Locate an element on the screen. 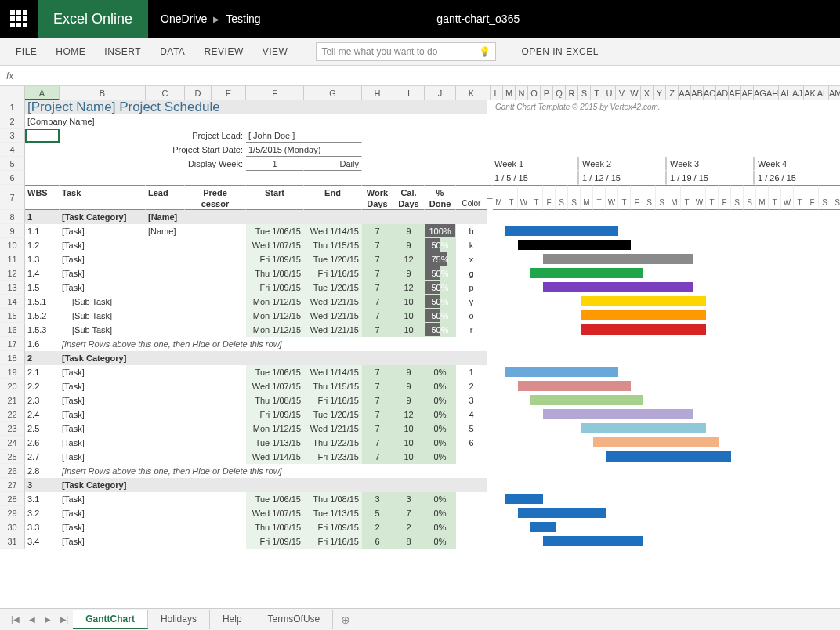 This screenshot has width=840, height=630. cell: Week 3 is located at coordinates (710, 164).